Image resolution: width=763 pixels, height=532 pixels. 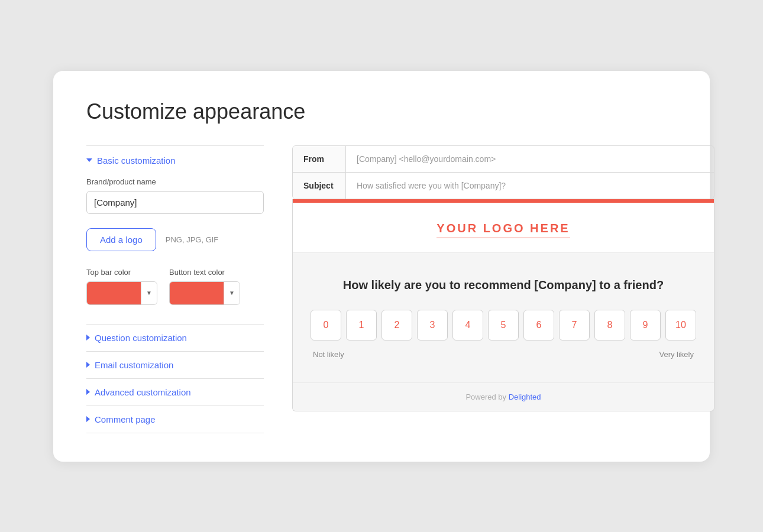 What do you see at coordinates (503, 173) in the screenshot?
I see `email-meta-wrapper: From [Company] <hello@yourdomain.com> Su…` at bounding box center [503, 173].